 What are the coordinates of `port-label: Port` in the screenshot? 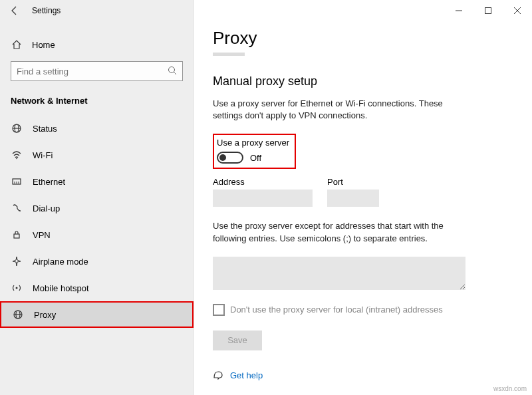 It's located at (353, 182).